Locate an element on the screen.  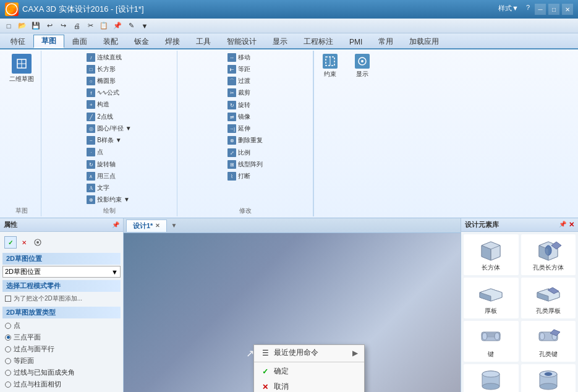
equidist-btn: ⫦ 等距 is located at coordinates (245, 69).